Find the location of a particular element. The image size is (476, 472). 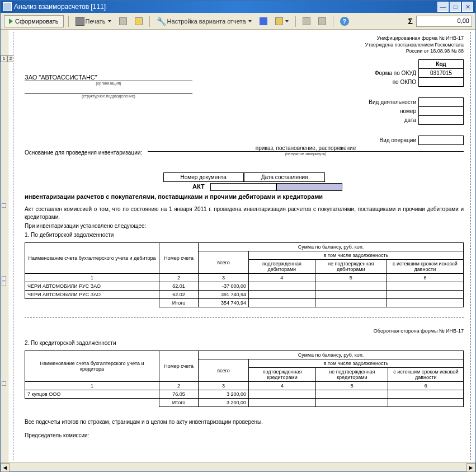

open-config-button is located at coordinates (282, 21).